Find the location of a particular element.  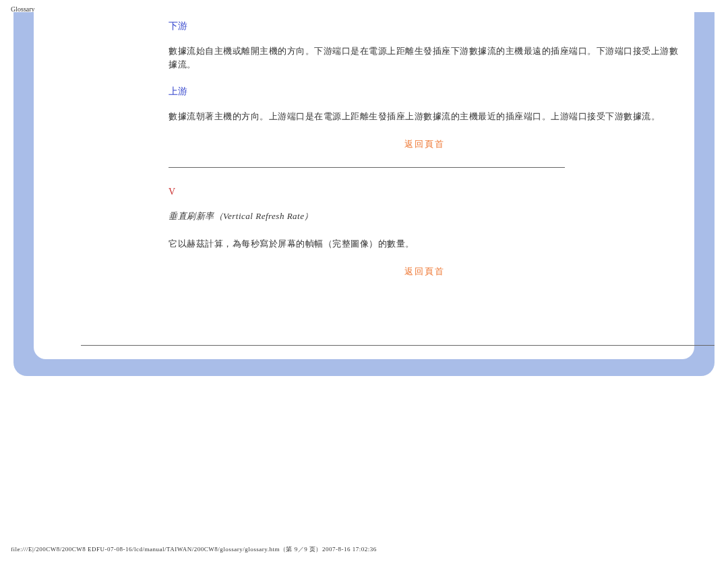

upstream-body: 數據流朝著主機的方向。上游端口是在電源上距離生發插座上游數據流的主機最近的插座端… is located at coordinates (425, 117).